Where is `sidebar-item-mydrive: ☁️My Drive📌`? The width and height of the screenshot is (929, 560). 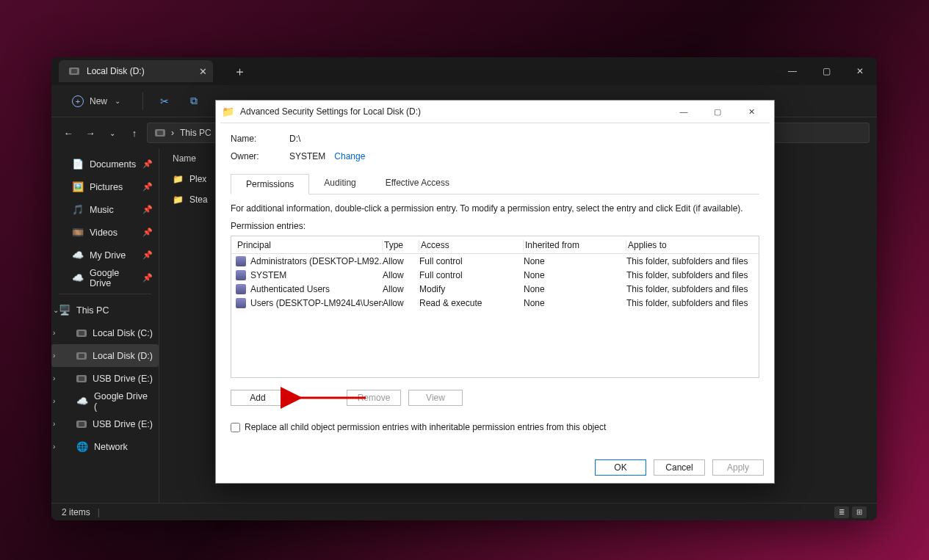
sidebar-item-mydrive: ☁️My Drive📌 is located at coordinates (105, 255).